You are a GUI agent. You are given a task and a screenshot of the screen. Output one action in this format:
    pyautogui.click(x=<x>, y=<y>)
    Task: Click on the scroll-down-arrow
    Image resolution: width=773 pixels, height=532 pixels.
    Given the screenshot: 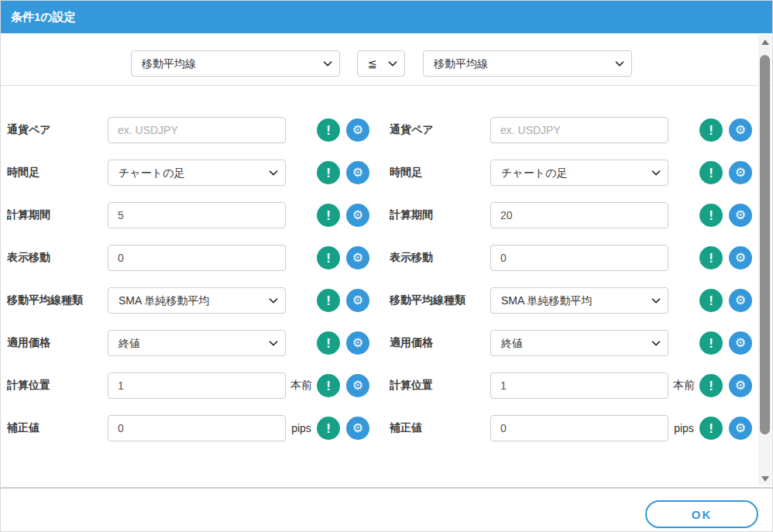 What is the action you would take?
    pyautogui.click(x=765, y=479)
    